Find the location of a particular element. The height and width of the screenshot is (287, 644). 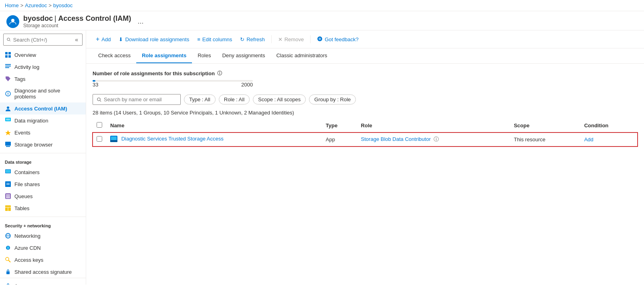

sas-icon is located at coordinates (8, 272).